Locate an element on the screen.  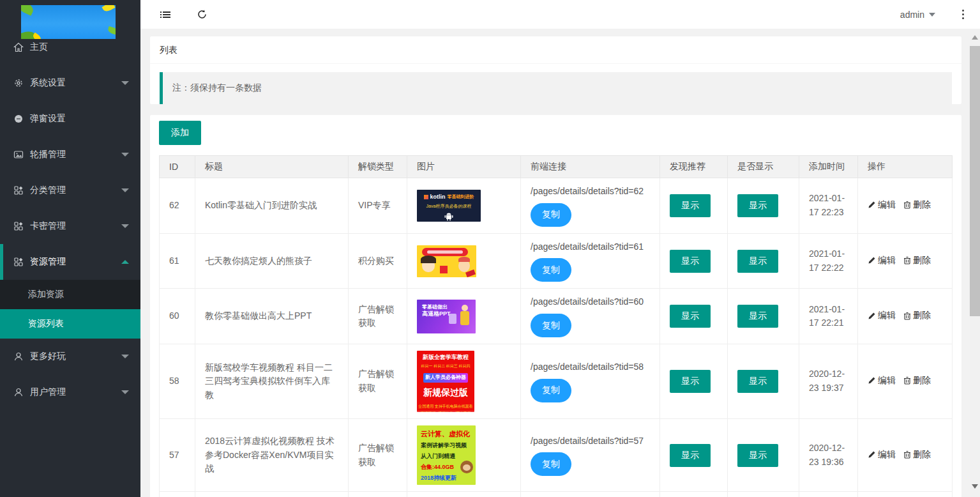
sidebar-item-card-keys: 卡密管理 is located at coordinates (70, 226).